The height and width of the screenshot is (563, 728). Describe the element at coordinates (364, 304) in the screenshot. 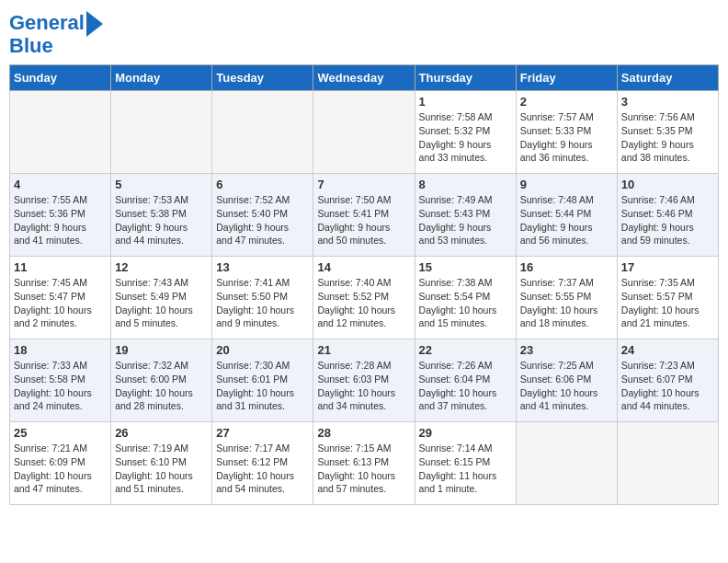

I see `day-info: Sunrise: 7:40 AMSunset: 5:52 PMDaylight:…` at that location.